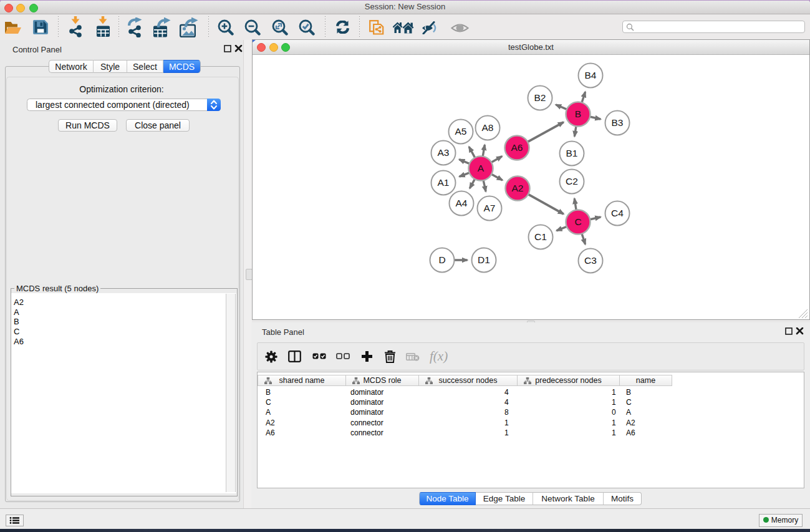 Image resolution: width=810 pixels, height=532 pixels. Describe the element at coordinates (490, 208) in the screenshot. I see `svg-text: A7` at that location.